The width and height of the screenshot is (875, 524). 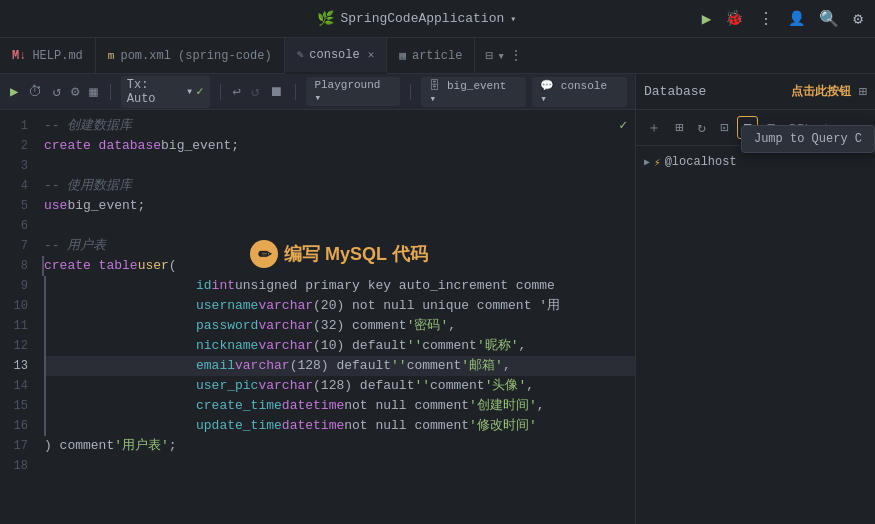 I want to click on code-13-str2: '邮箱', so click(x=482, y=366).